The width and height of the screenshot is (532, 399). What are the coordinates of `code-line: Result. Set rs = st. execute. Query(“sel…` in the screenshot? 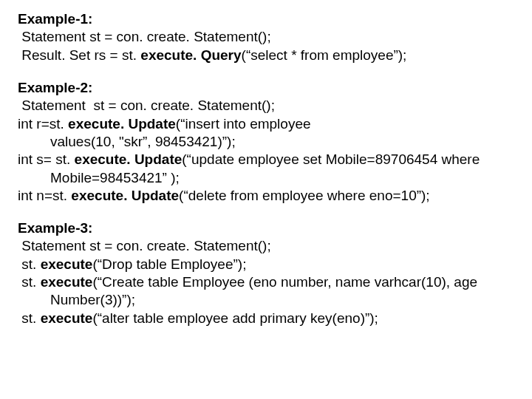 It's located at (266, 55).